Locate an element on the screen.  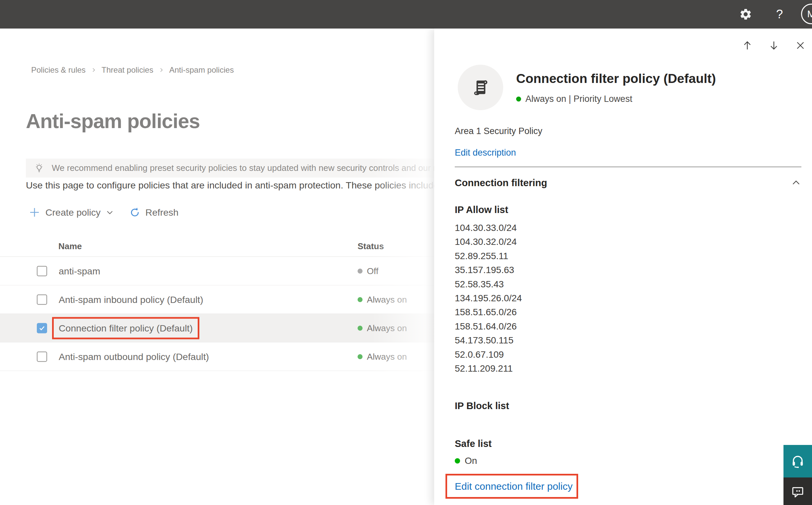
policy-icon-circle is located at coordinates (480, 88).